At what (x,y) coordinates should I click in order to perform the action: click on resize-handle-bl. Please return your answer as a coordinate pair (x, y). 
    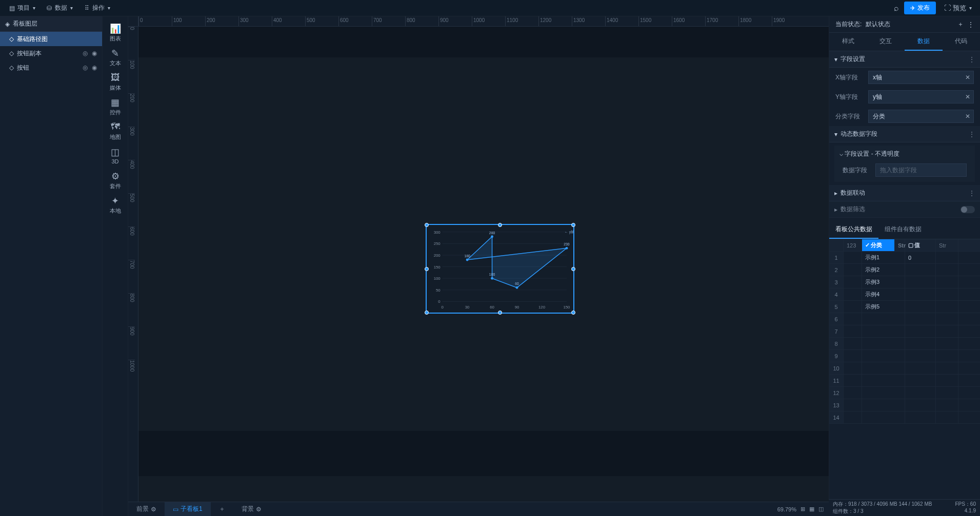
    Looking at the image, I should click on (427, 313).